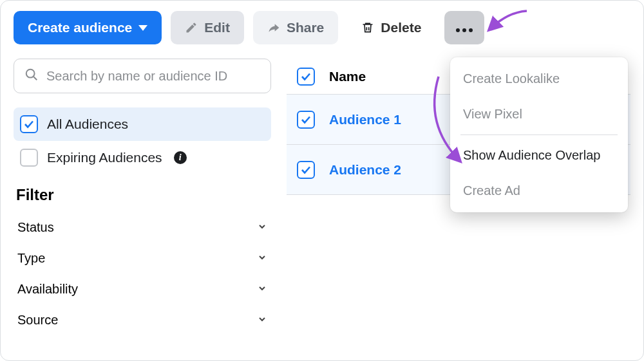  Describe the element at coordinates (368, 28) in the screenshot. I see `trash-icon` at that location.